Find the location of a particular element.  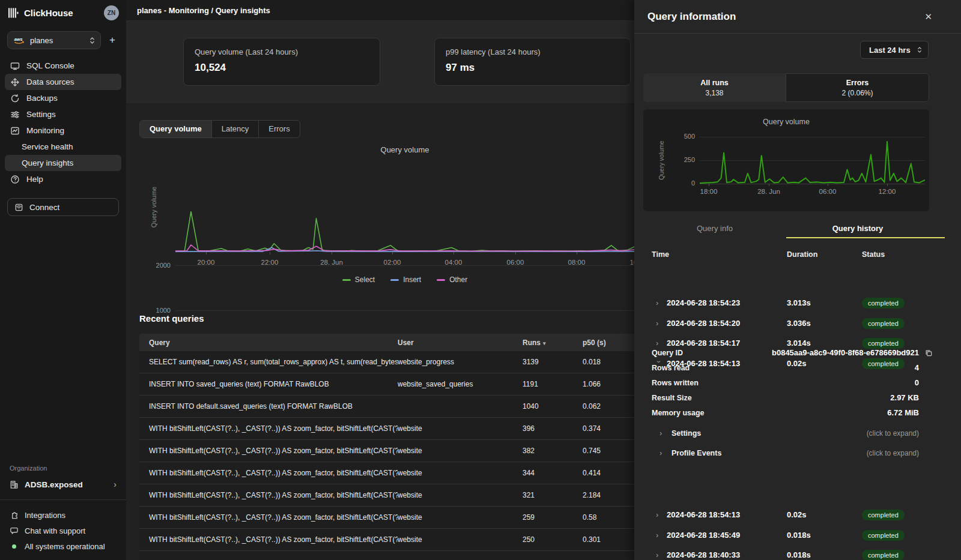

sidebar-item-query-insights: Query insights is located at coordinates (63, 163).